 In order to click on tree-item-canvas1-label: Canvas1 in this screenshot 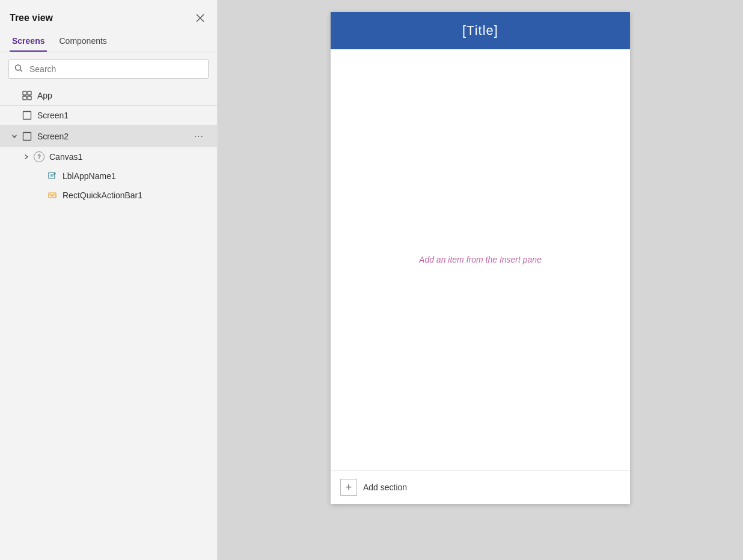, I will do `click(129, 157)`.